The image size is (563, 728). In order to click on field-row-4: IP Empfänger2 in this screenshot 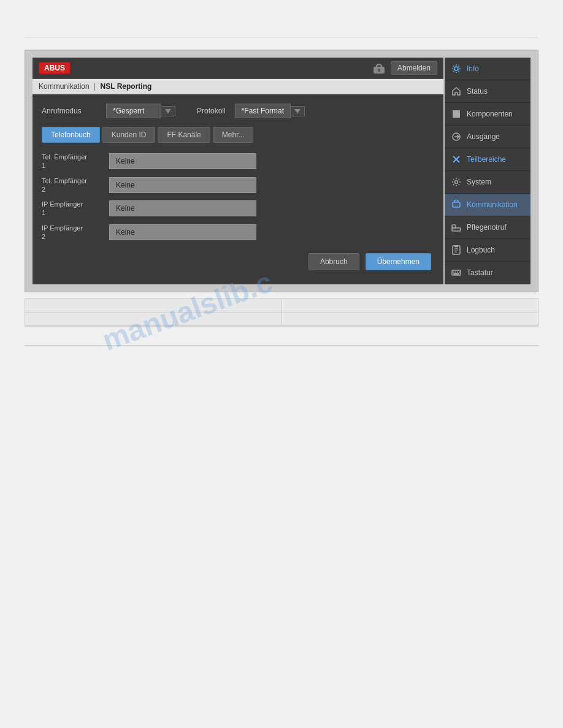, I will do `click(238, 233)`.